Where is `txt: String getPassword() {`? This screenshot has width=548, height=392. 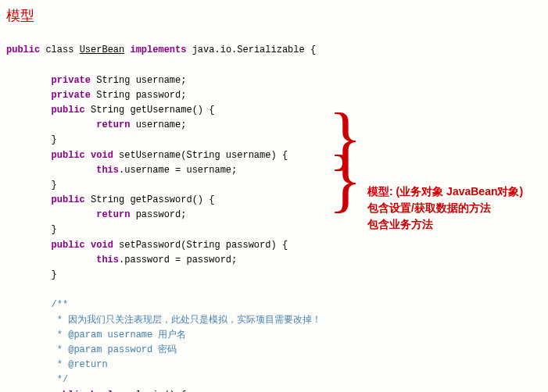
txt: String getPassword() { is located at coordinates (150, 200).